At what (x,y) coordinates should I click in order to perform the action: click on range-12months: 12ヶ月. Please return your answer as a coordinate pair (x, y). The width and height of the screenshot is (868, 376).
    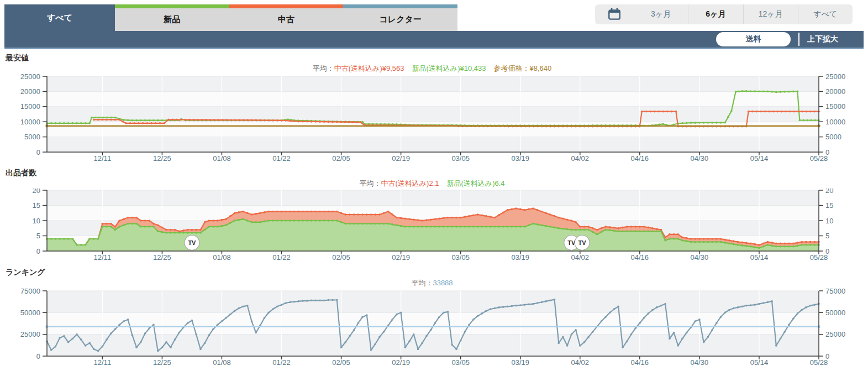
    Looking at the image, I should click on (770, 14).